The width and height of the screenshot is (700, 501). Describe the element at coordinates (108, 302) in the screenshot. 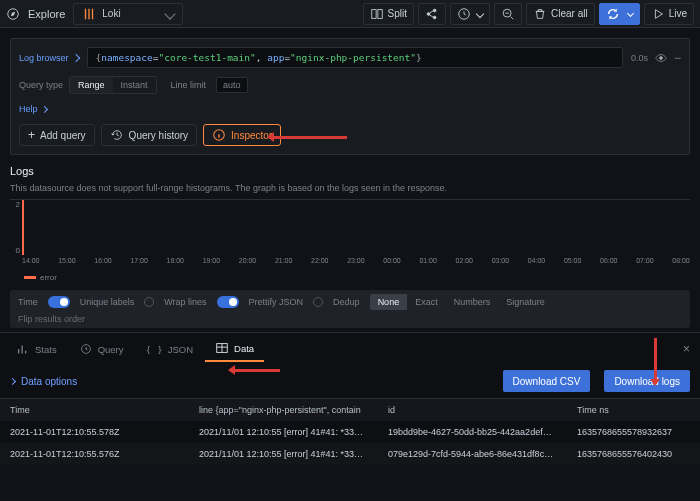

I see `opt-unique-label: Unique labels` at that location.